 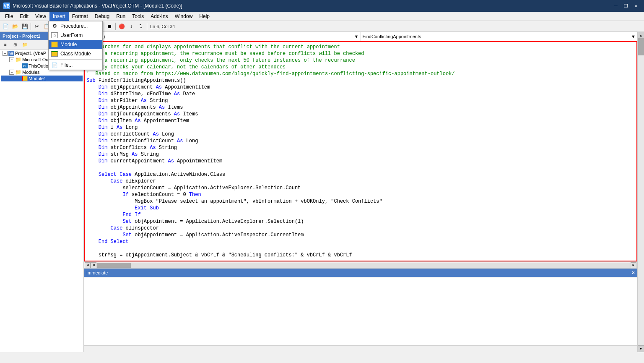 I want to click on code-line-16: Dim strConflicts As String, so click(x=361, y=148).